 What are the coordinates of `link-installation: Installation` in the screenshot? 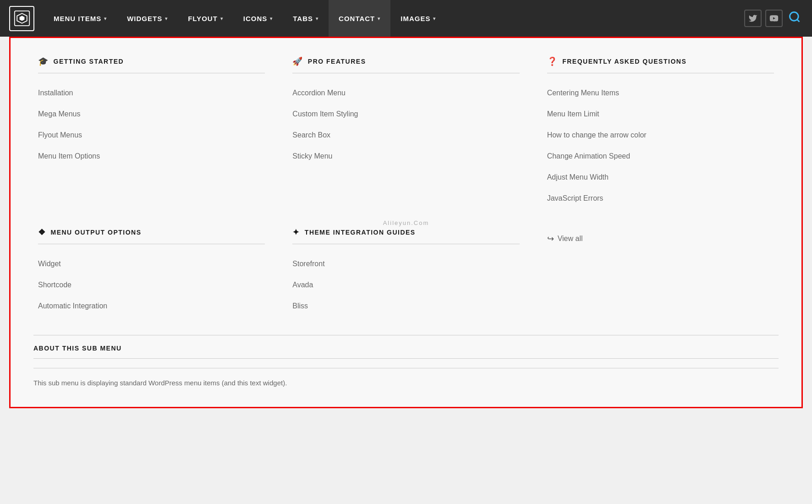 It's located at (151, 93).